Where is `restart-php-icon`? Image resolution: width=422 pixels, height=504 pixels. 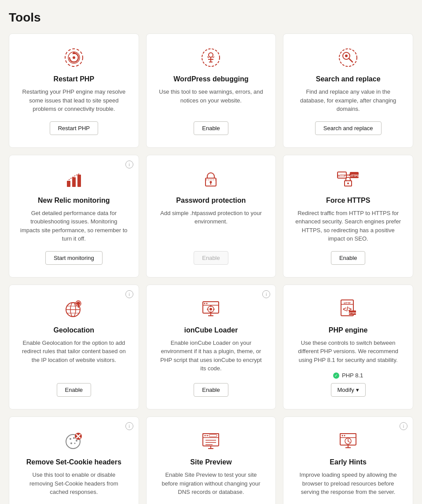
restart-php-icon is located at coordinates (74, 58).